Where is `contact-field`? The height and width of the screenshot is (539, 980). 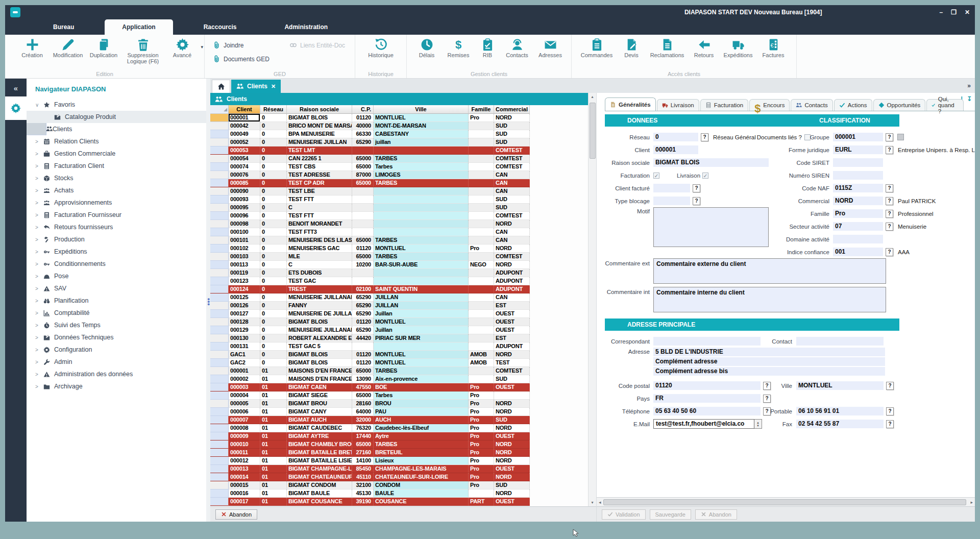 contact-field is located at coordinates (840, 341).